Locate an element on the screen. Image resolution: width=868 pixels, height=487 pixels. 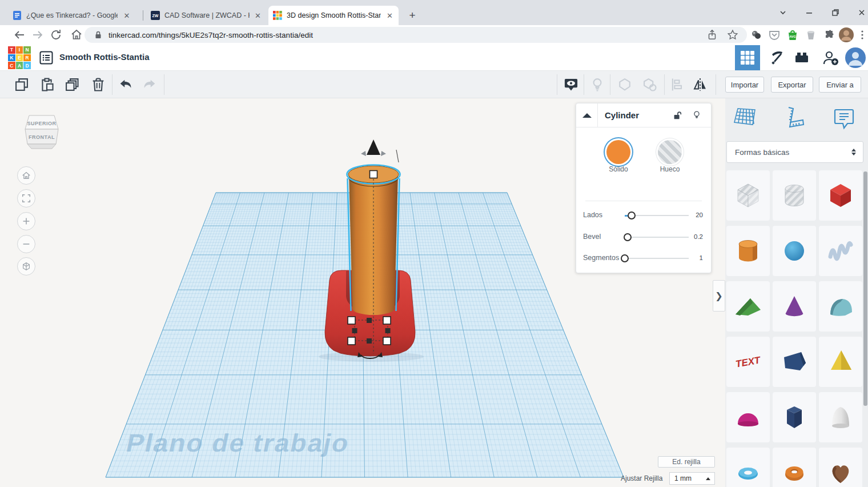
flip-mirror-icon is located at coordinates (700, 85).